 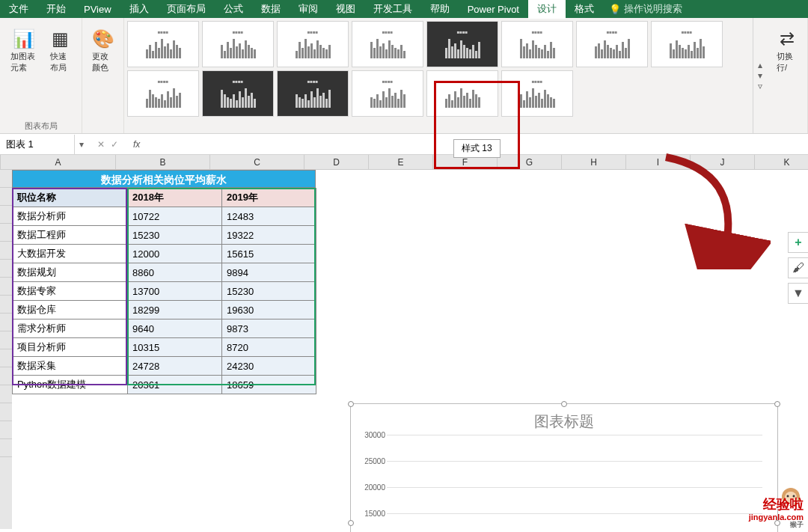 What do you see at coordinates (798, 293) in the screenshot?
I see `chart-filters-button: ▼` at bounding box center [798, 293].